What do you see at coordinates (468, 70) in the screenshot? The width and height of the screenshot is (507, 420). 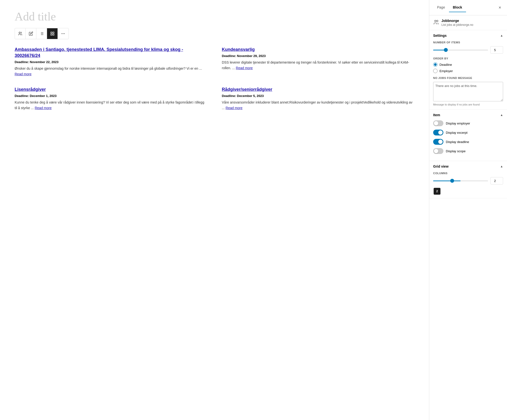 I see `settings-section: Settings ▲ NUMBER OF ITEMS 5 ORDER BY De…` at bounding box center [468, 70].